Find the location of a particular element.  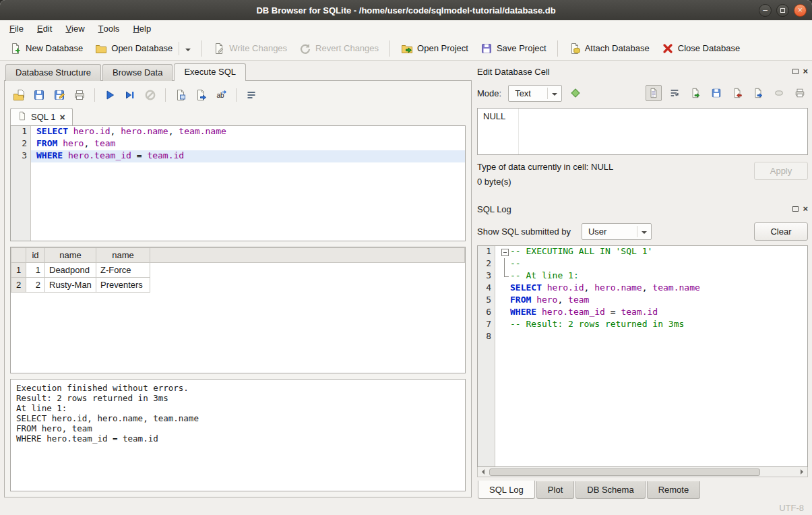

menu-tools: Tools is located at coordinates (109, 28).